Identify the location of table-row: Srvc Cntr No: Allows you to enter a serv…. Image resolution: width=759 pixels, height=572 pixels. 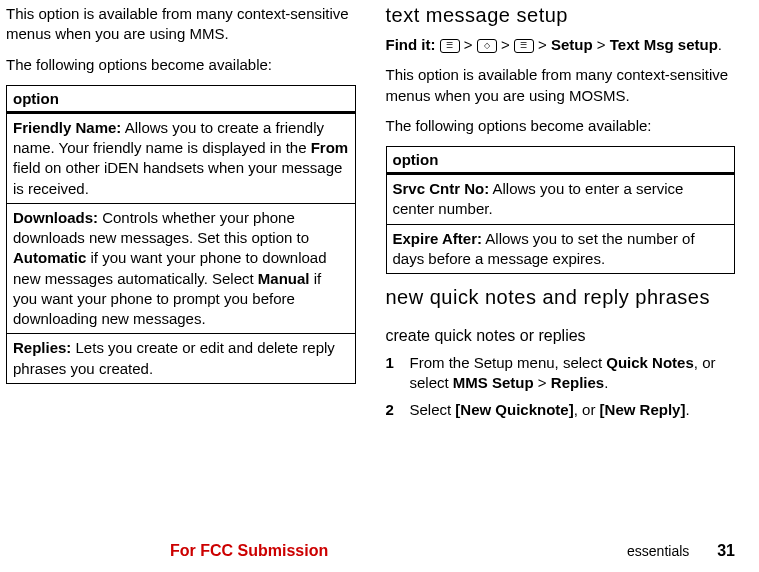
(560, 200).